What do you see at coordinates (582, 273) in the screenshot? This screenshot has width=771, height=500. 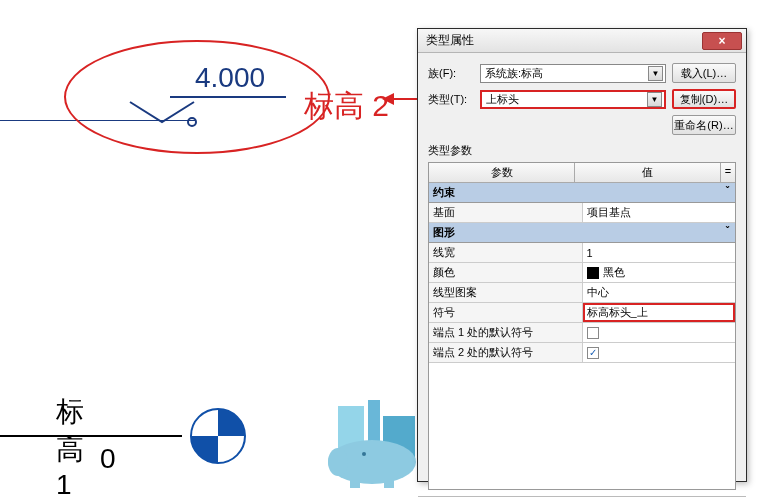 I see `table-row-color: 颜色 黑色` at bounding box center [582, 273].